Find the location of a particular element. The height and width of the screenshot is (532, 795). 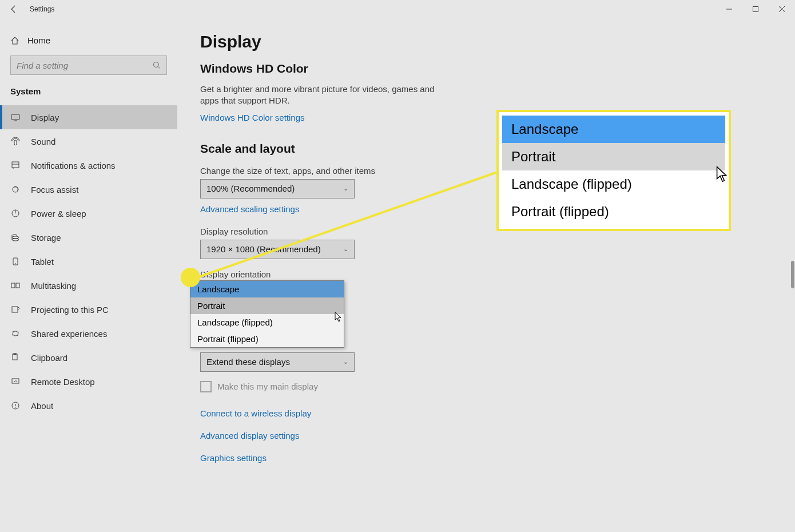

window-title: Settings is located at coordinates (41, 9).